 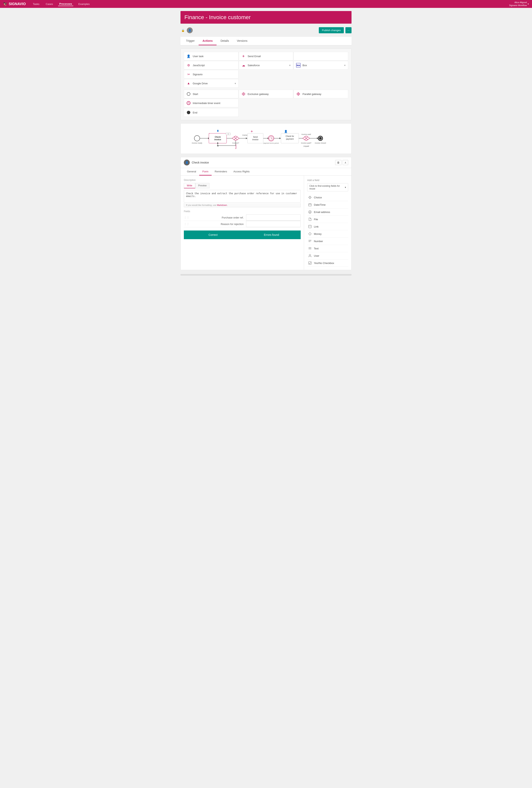 What do you see at coordinates (241, 172) in the screenshot?
I see `task-tab-access: Access Rights` at bounding box center [241, 172].